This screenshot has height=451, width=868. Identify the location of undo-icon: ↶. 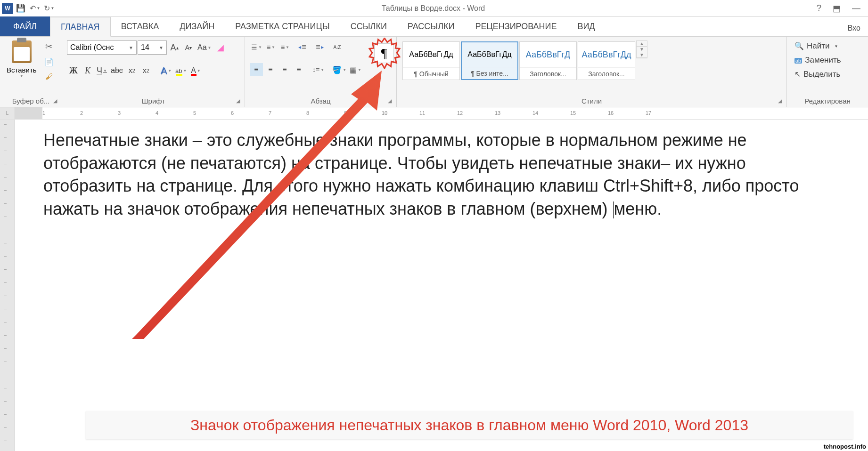
(33, 8).